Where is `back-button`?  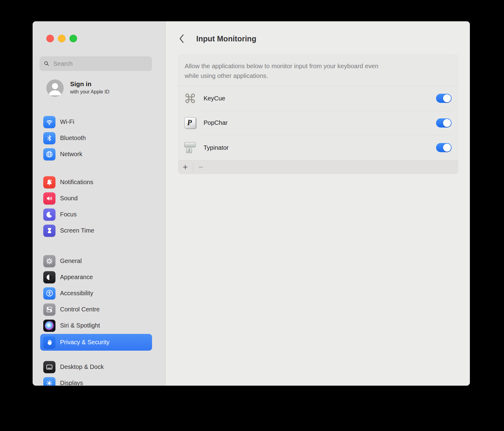
back-button is located at coordinates (182, 39).